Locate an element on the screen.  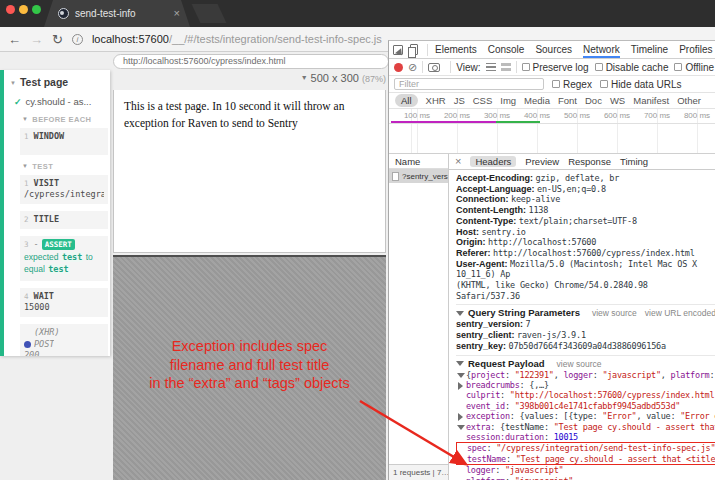
detail-tab-timing: Timing is located at coordinates (634, 162).